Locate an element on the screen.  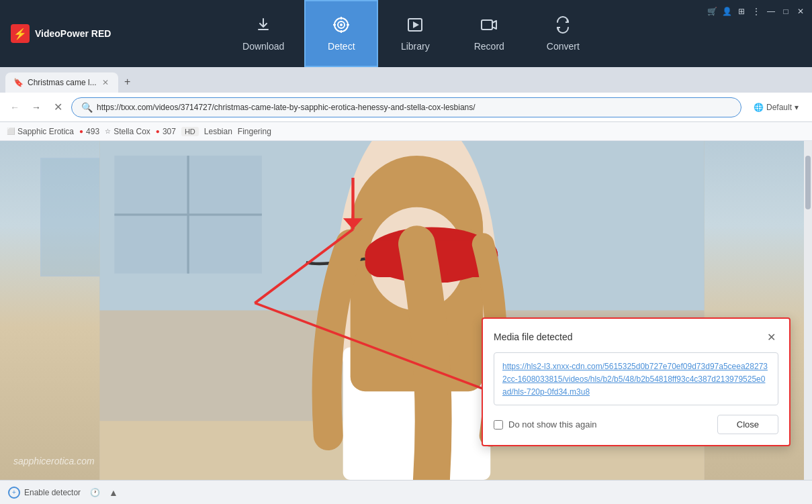
tag-count-1: ● 493 is located at coordinates (89, 132).